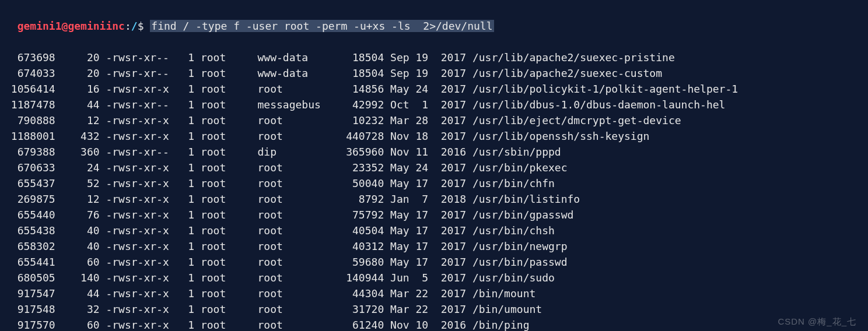 The width and height of the screenshot is (868, 331). What do you see at coordinates (435, 183) in the screenshot?
I see `output-row: 655437 52 -rwsr-xr-x 1 root root 50040 M…` at bounding box center [435, 183].